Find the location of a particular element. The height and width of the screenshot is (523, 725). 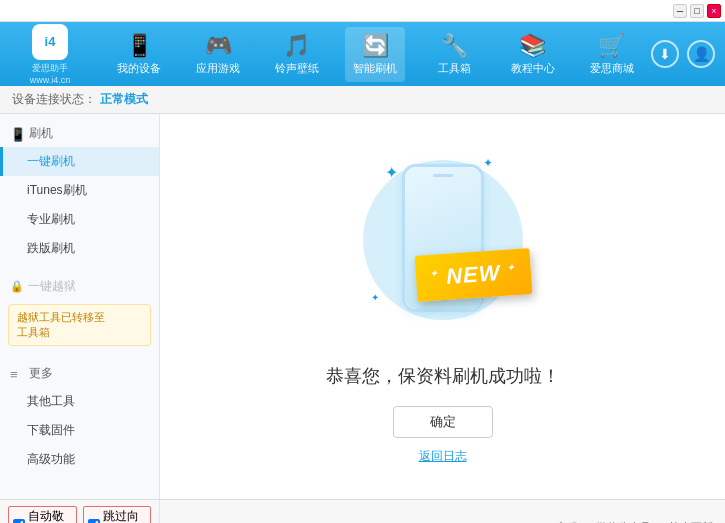

logo-url: www.i4.cn is located at coordinates (50, 80).